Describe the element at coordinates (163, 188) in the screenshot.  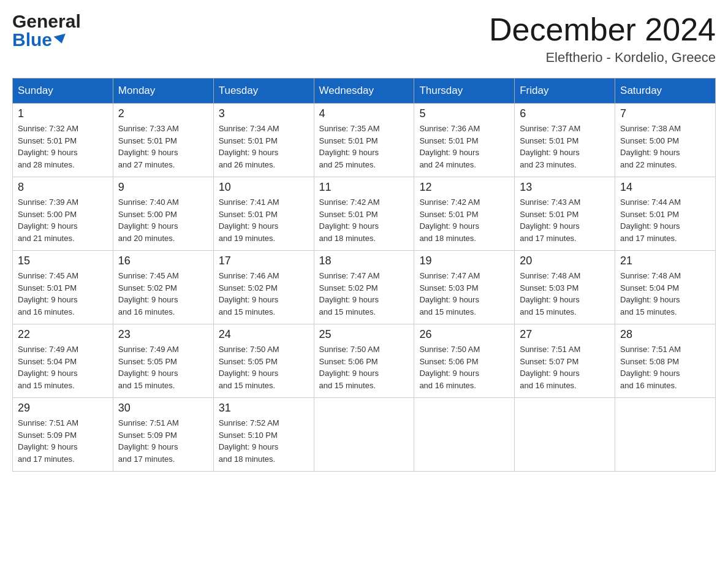
I see `day-number: 9` at that location.